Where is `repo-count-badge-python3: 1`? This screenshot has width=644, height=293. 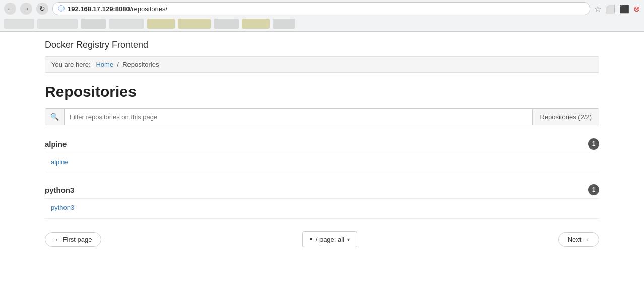 repo-count-badge-python3: 1 is located at coordinates (594, 190).